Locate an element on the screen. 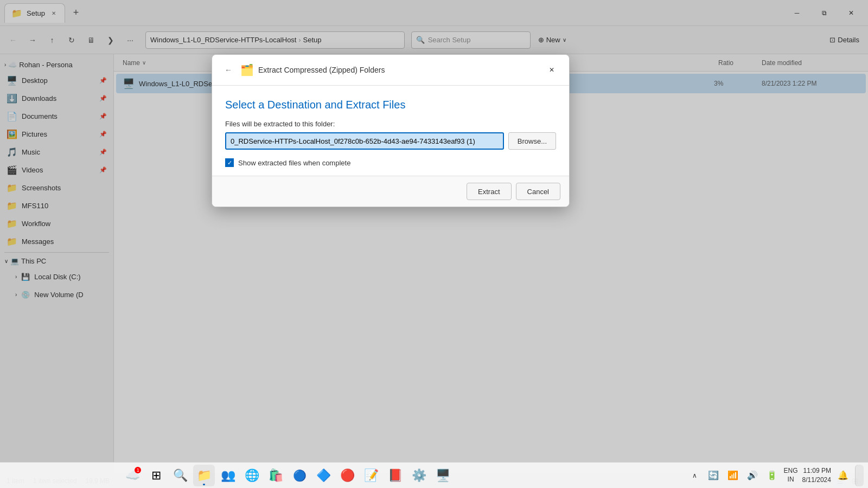  show-files-checkbox is located at coordinates (229, 163).